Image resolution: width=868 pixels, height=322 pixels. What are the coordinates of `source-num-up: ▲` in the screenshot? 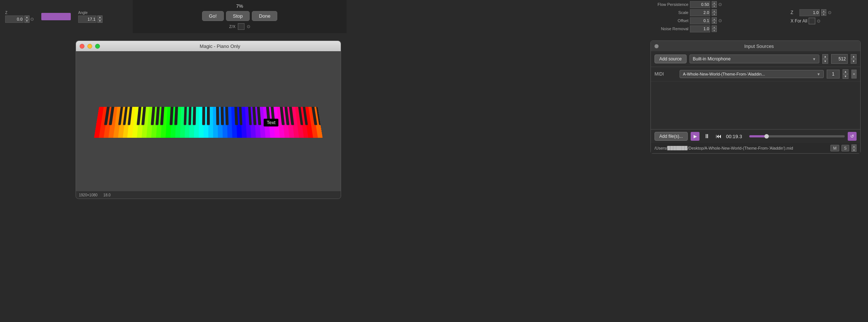 It's located at (854, 57).